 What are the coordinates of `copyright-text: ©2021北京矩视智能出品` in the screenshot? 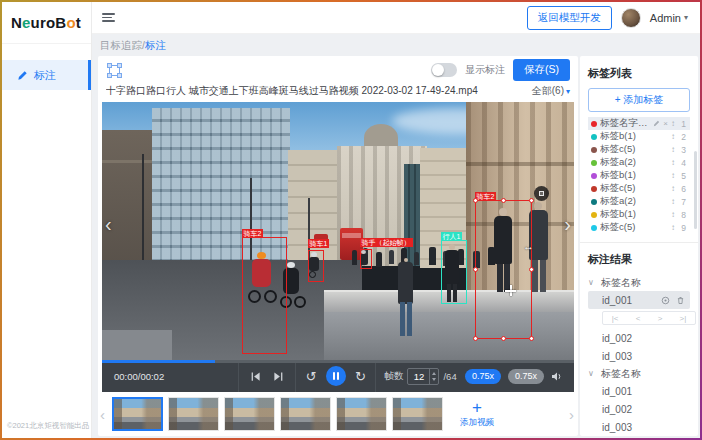 It's located at (46, 430).